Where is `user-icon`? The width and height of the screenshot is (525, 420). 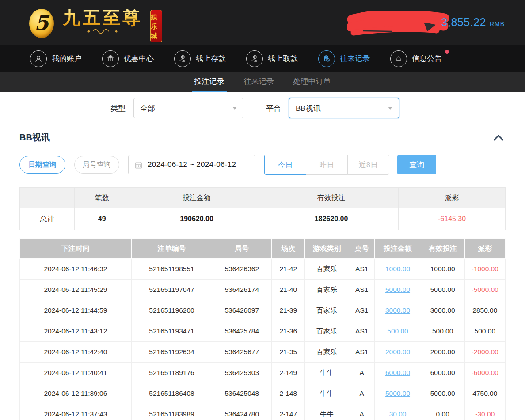 user-icon is located at coordinates (38, 59).